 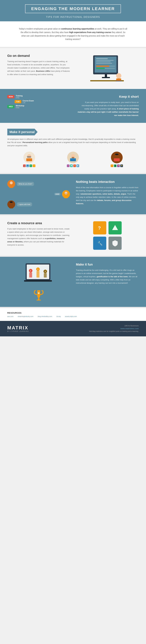 I want to click on fun-text: Training should be fun and challenging. …, so click(x=108, y=276).